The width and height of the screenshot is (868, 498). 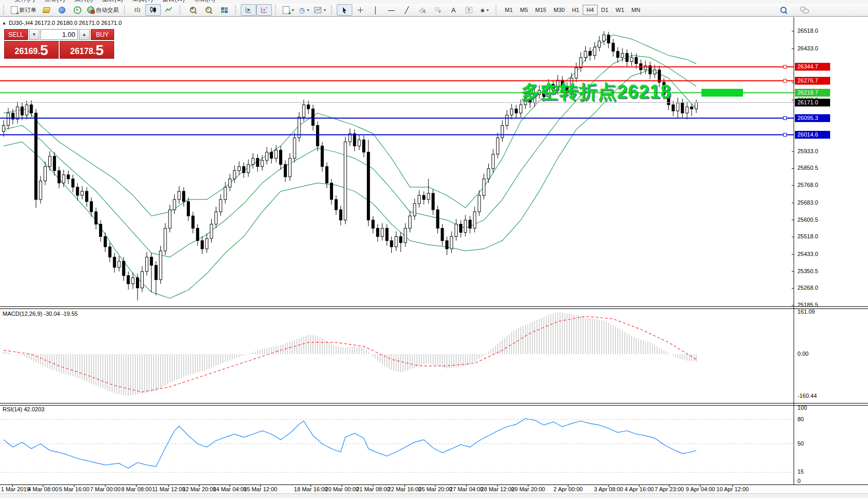 I want to click on price-level-tag: 26276.7, so click(x=812, y=81).